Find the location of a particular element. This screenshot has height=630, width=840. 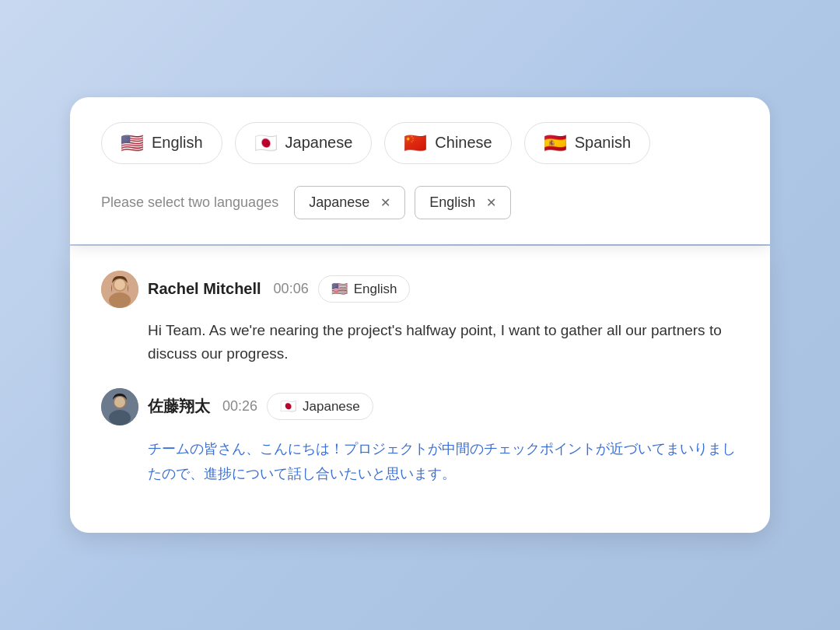

sato-lang-label: Japanese is located at coordinates (331, 407).